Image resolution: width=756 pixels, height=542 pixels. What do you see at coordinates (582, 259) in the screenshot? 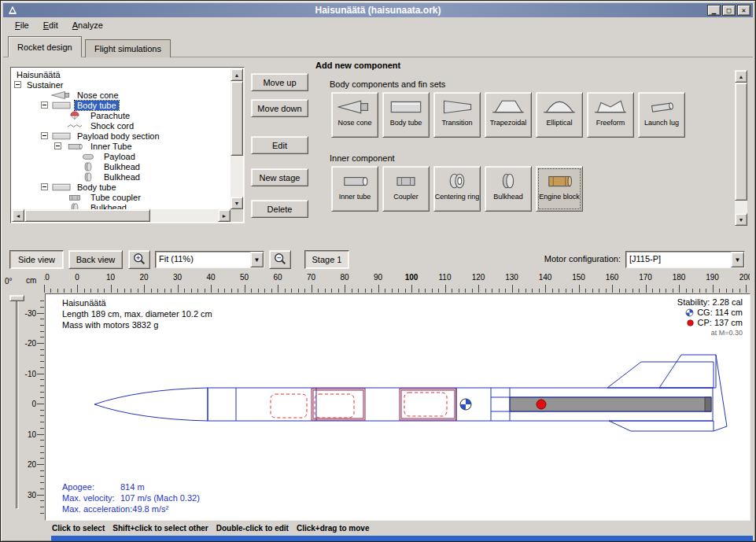
I see `motor-configuration-label: Motor configuration:` at bounding box center [582, 259].